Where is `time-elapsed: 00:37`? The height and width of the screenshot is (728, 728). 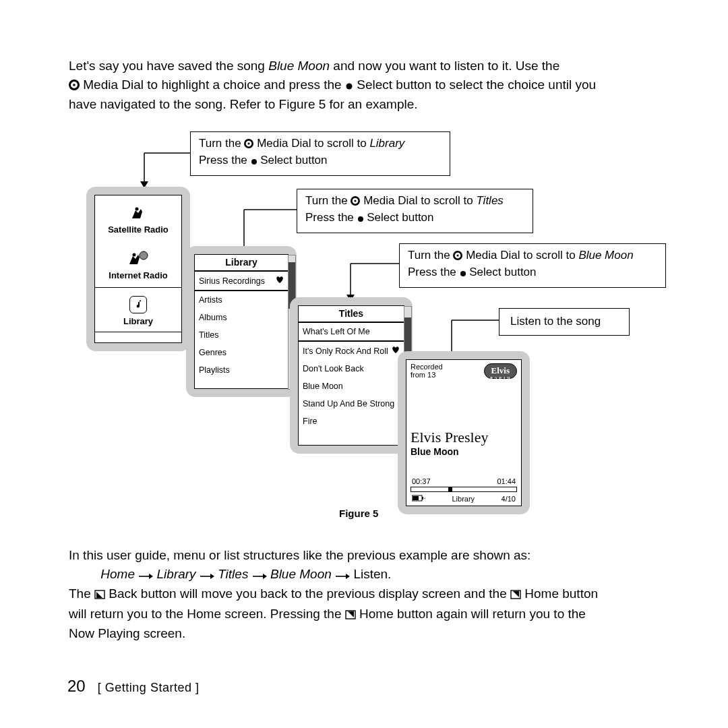
time-elapsed: 00:37 is located at coordinates (421, 481).